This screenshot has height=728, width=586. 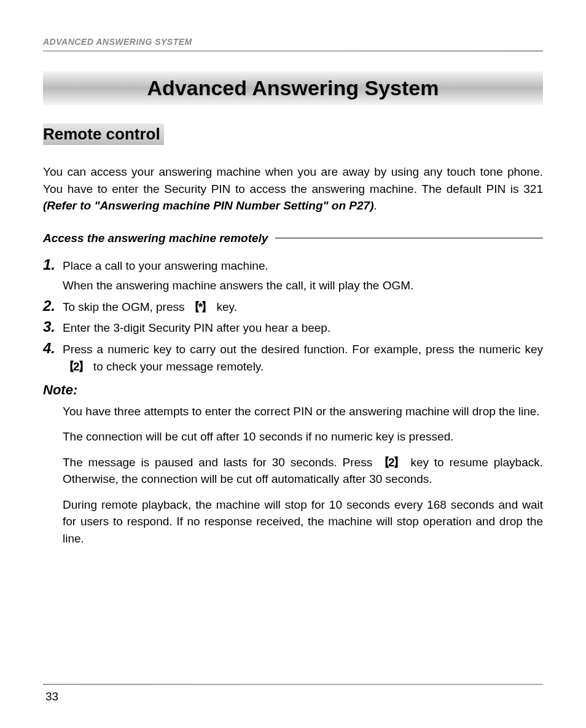 I want to click on note-item-3: The message is paused and lasts for 30 s…, so click(x=303, y=471).